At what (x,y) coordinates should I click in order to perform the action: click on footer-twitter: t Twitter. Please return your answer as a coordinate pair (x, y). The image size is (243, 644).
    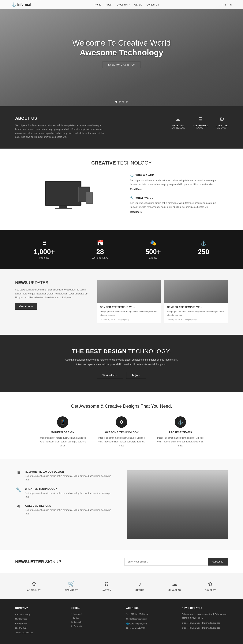
    Looking at the image, I should click on (94, 618).